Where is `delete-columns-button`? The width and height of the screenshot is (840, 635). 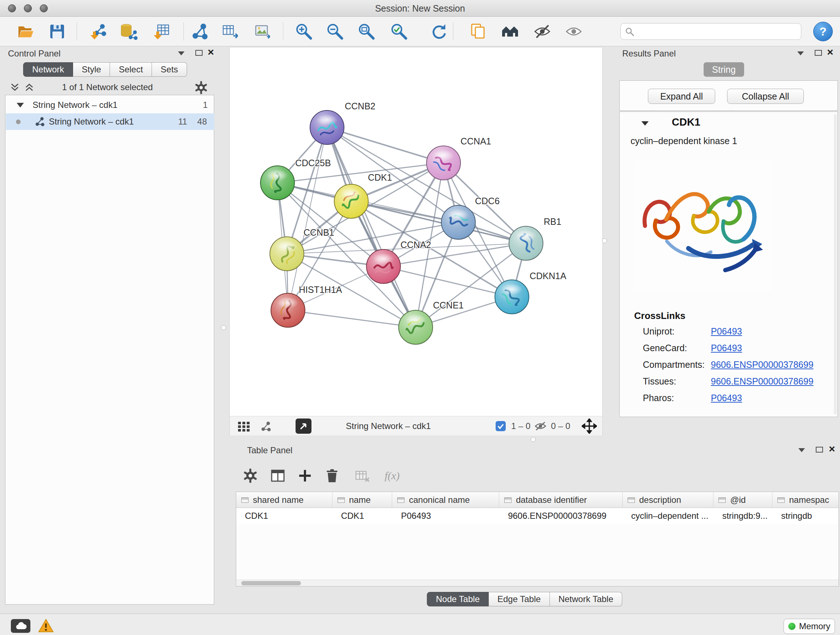 delete-columns-button is located at coordinates (332, 476).